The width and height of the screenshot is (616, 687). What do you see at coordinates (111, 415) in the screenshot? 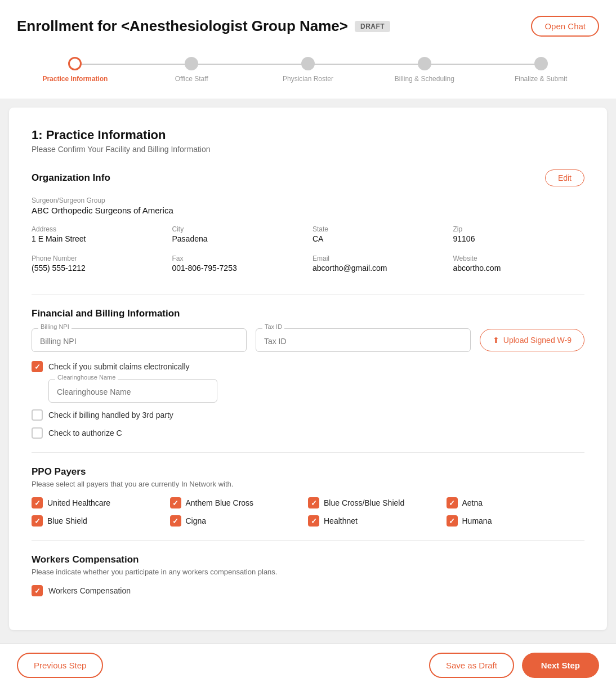
I see `third-party-label: Check if billing handled by 3rd party` at bounding box center [111, 415].